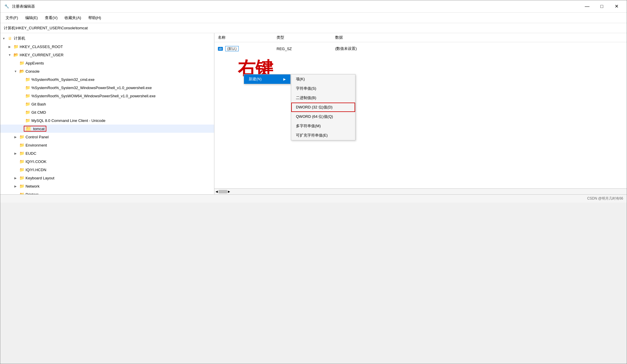 Image resolution: width=627 pixels, height=364 pixels. Describe the element at coordinates (323, 135) in the screenshot. I see `submenu-item-expandstring: 可扩充字符串值(E)` at that location.